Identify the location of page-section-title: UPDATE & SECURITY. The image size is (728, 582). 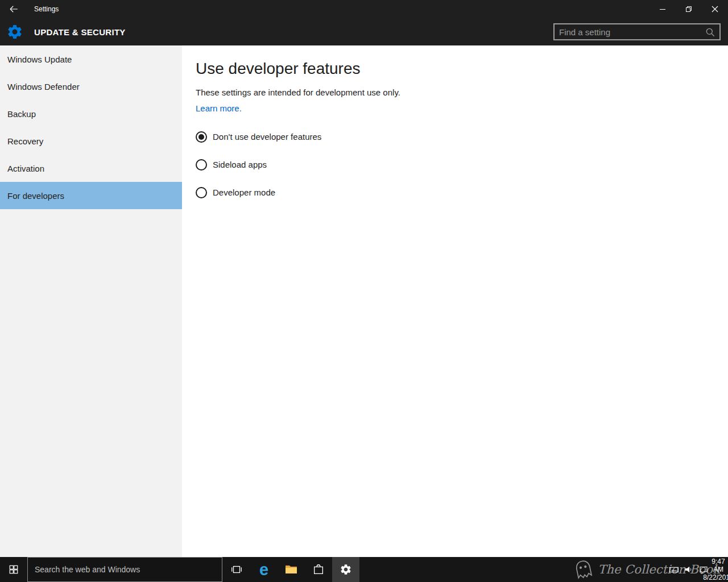
(80, 32).